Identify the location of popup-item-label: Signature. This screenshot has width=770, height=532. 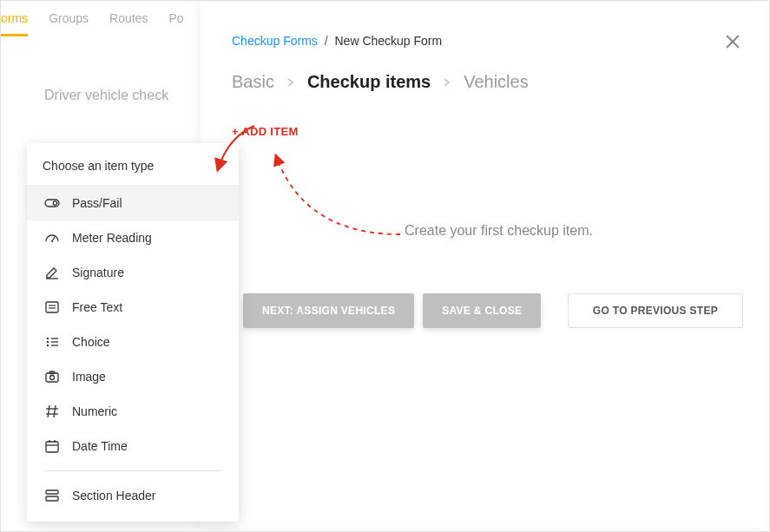
(98, 273).